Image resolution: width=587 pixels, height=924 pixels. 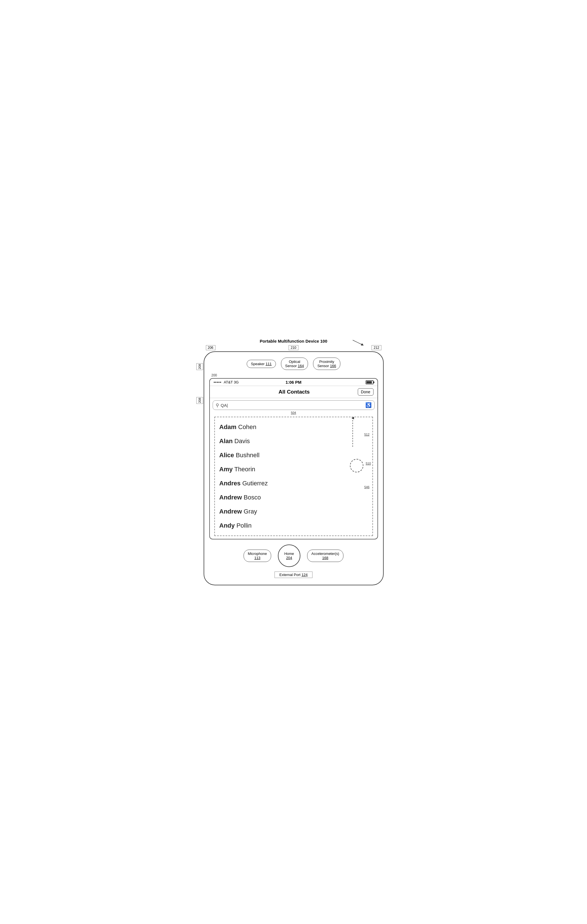 What do you see at coordinates (228, 427) in the screenshot?
I see `contact-first: Adam` at bounding box center [228, 427].